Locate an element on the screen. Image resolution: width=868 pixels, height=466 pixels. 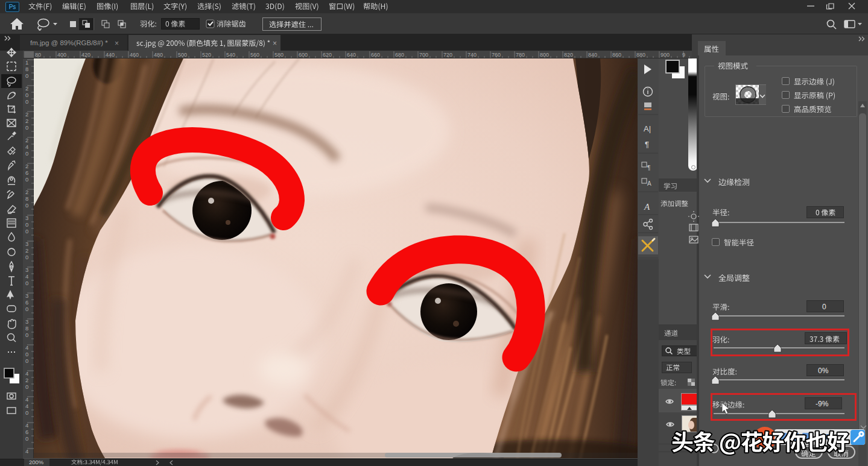
svg-text: 900 is located at coordinates (665, 55).